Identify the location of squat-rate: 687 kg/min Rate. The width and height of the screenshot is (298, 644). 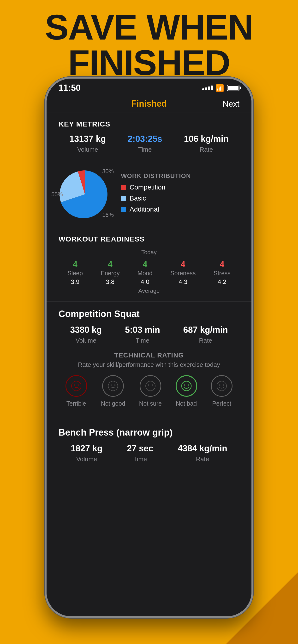
(206, 334).